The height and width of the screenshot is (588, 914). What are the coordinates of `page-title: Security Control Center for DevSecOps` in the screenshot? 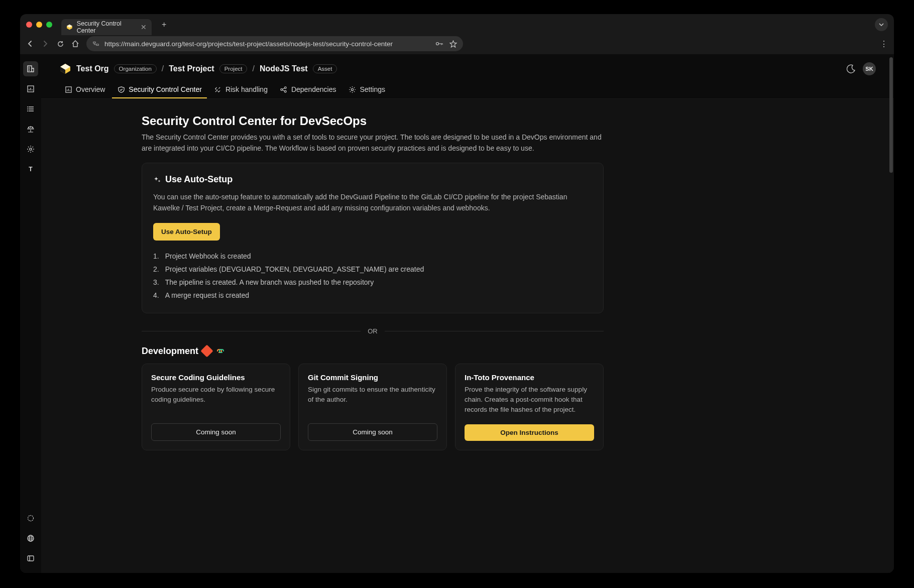 It's located at (373, 121).